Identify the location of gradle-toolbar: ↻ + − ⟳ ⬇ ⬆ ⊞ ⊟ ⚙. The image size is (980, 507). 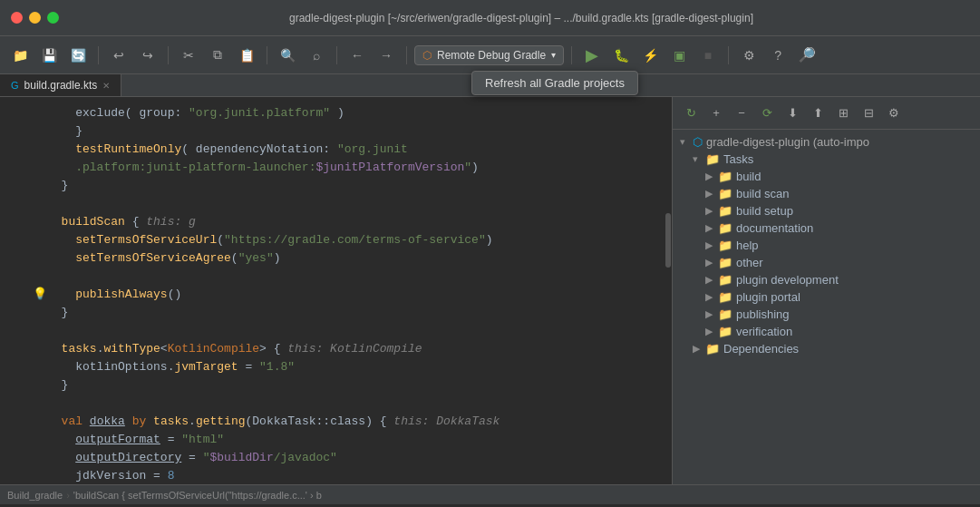
(827, 113).